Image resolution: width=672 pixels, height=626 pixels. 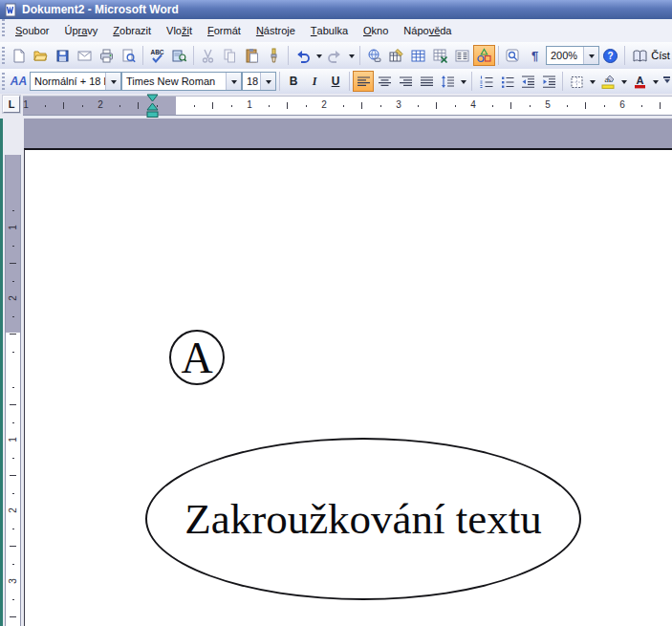 What do you see at coordinates (80, 31) in the screenshot?
I see `menu-item-2: Úpravy` at bounding box center [80, 31].